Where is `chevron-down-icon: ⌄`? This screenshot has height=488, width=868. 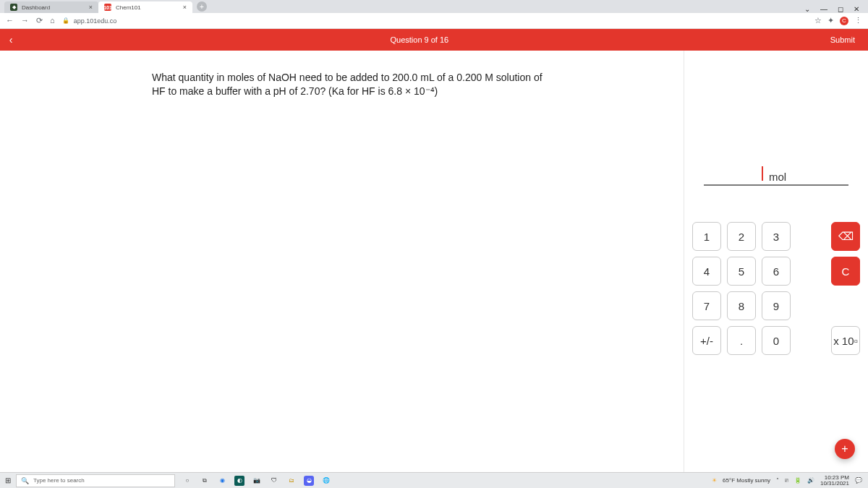
chevron-down-icon: ⌄ is located at coordinates (807, 9).